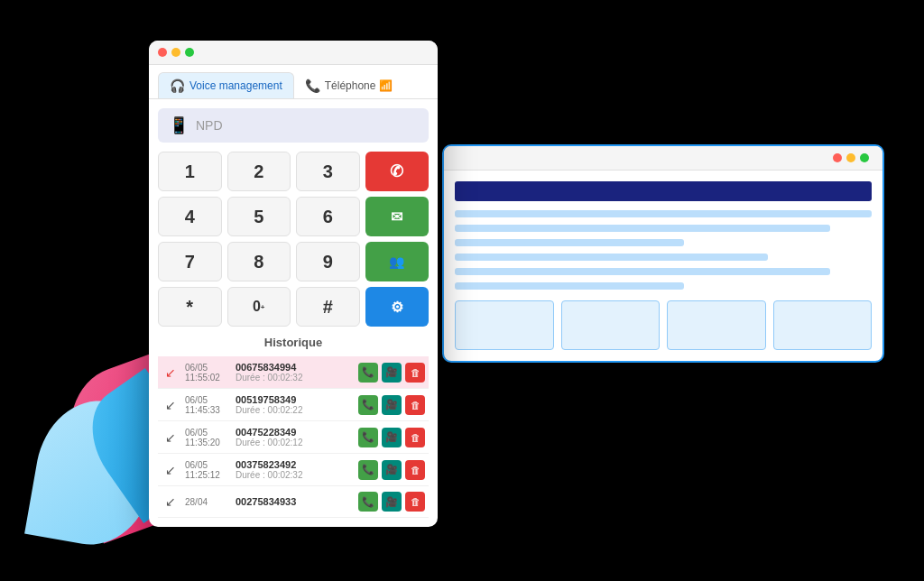 The height and width of the screenshot is (581, 924). Describe the element at coordinates (297, 400) in the screenshot. I see `call-number-1: 00519758349` at that location.